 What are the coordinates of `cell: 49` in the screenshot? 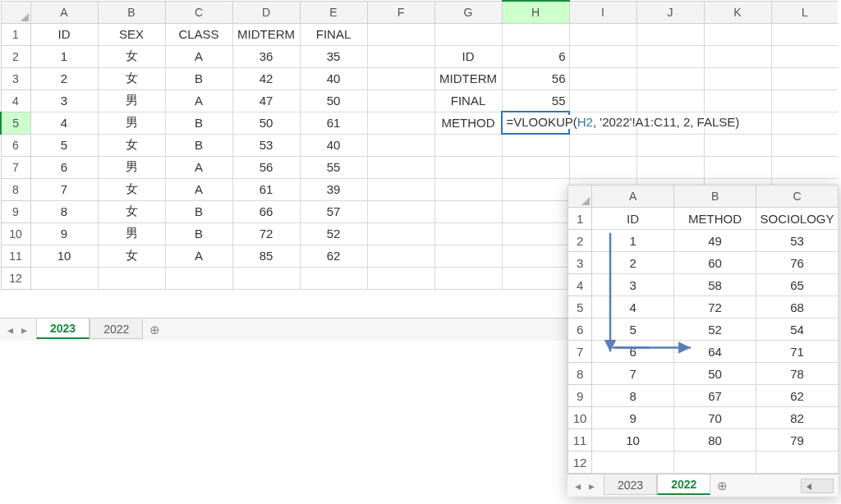 It's located at (715, 241).